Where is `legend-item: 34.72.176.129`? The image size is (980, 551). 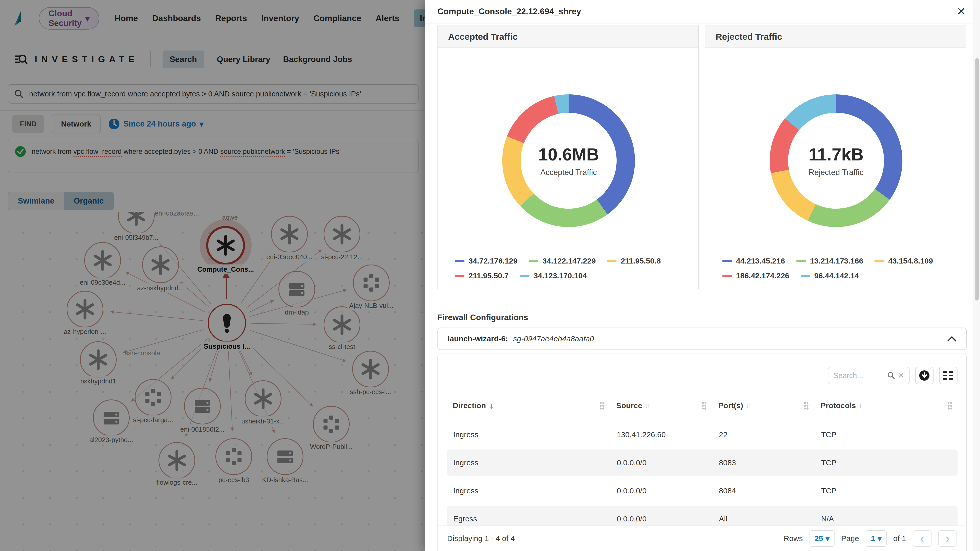
legend-item: 34.72.176.129 is located at coordinates (486, 261).